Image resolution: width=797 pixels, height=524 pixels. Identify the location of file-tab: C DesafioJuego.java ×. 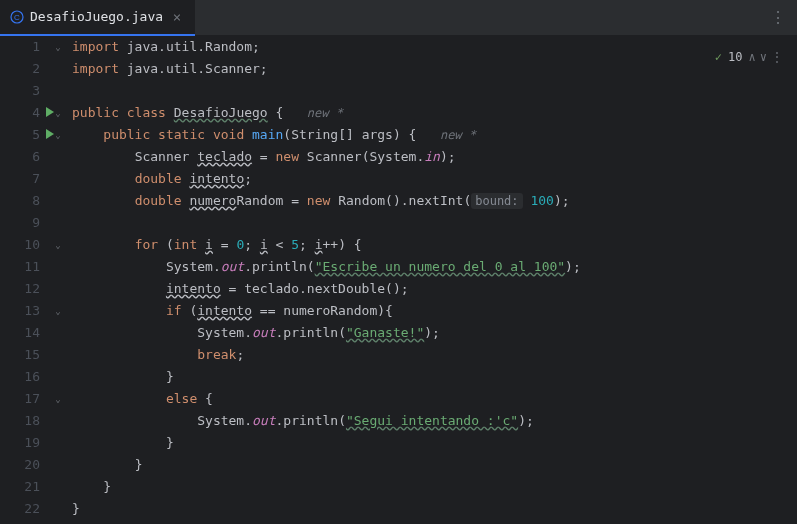
(98, 18).